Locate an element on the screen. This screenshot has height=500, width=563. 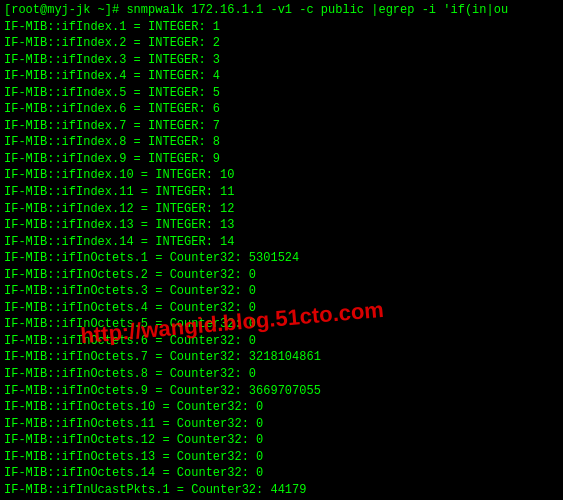
terminal-line: IF-MIB::ifInOctets.12 = Counter32: 0 is located at coordinates (282, 440).